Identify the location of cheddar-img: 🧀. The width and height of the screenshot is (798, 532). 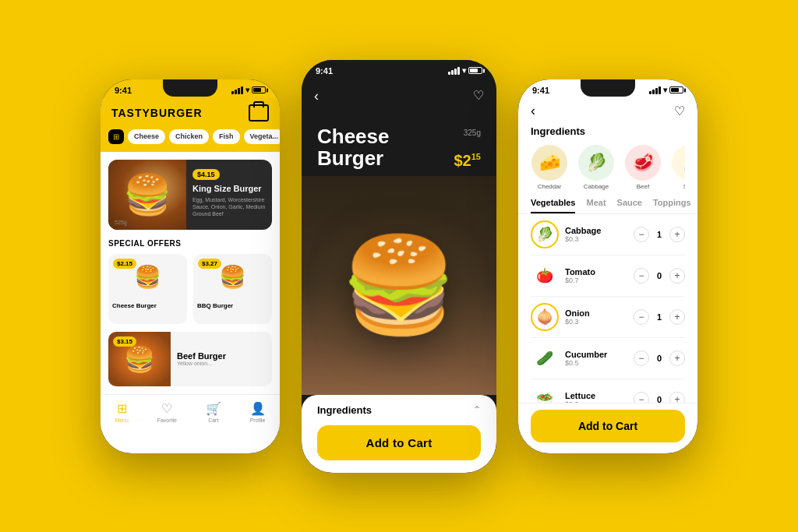
(549, 163).